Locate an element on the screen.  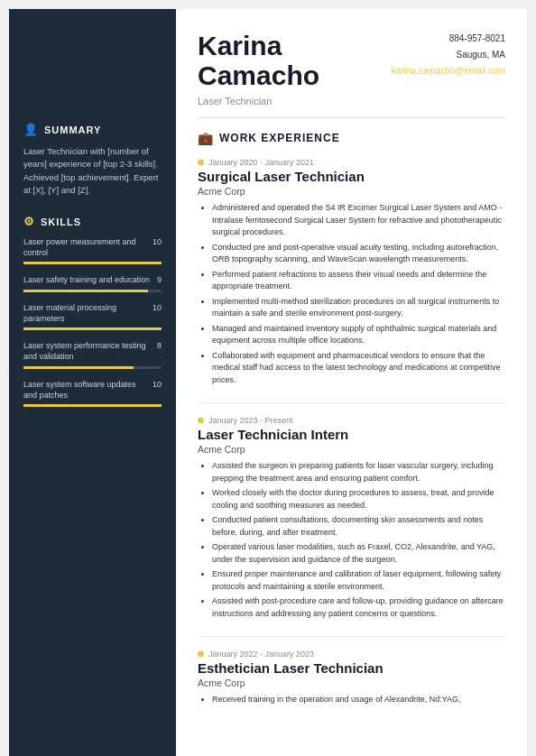
summary-icon: 👤 is located at coordinates (31, 130).